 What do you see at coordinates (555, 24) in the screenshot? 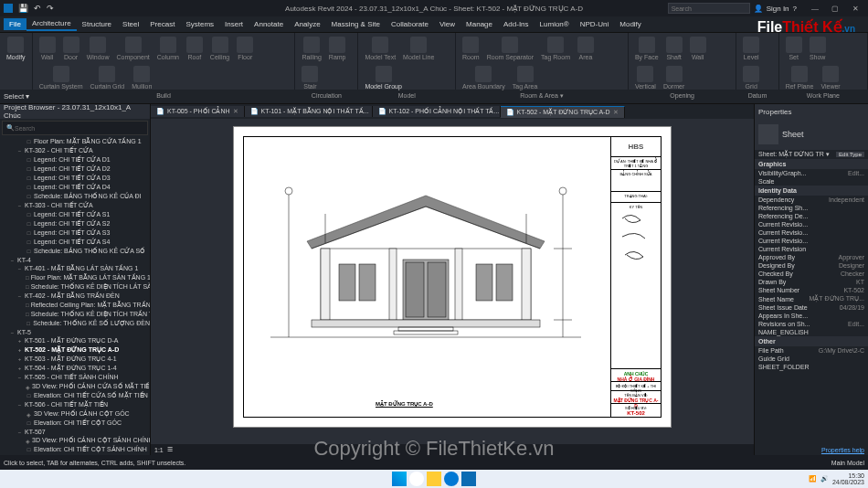
I see `ribbon-tab-lumion: Lumion®` at bounding box center [555, 24].